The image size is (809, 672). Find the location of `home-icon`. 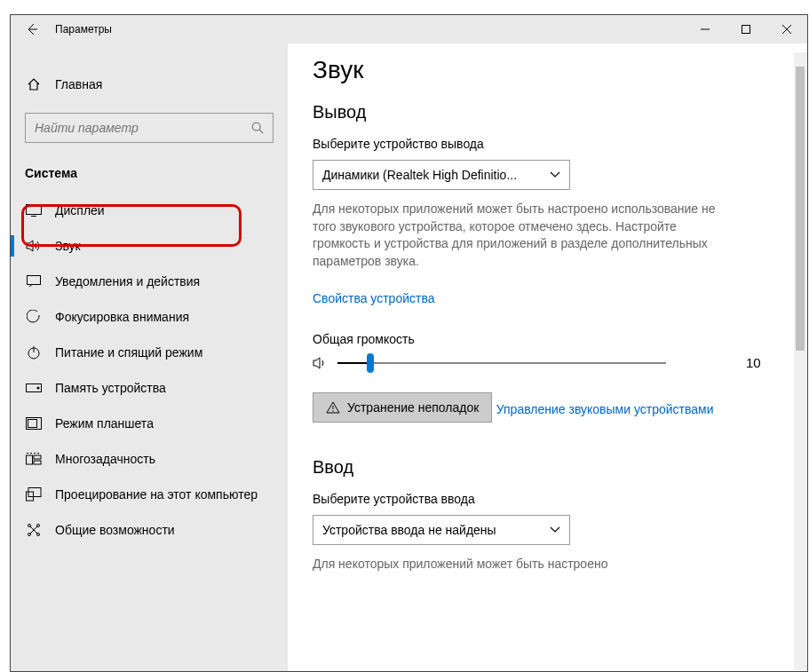

home-icon is located at coordinates (34, 84).